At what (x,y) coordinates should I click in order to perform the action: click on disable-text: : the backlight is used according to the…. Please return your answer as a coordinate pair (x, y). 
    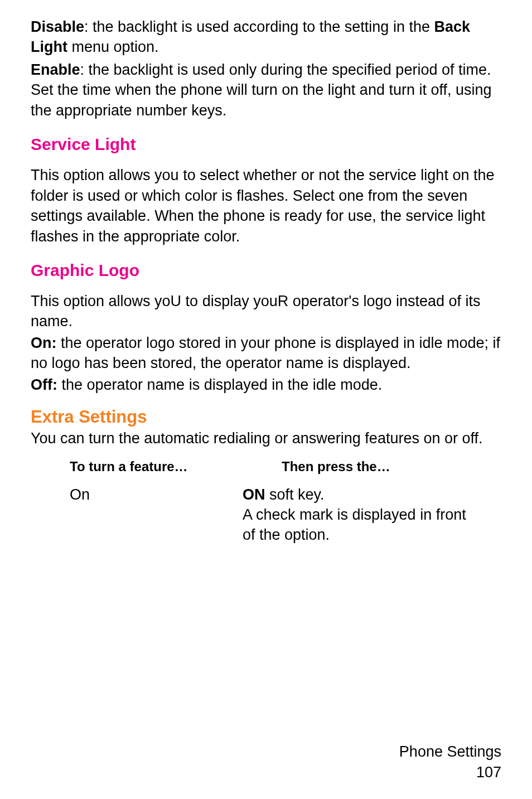
    Looking at the image, I should click on (259, 27).